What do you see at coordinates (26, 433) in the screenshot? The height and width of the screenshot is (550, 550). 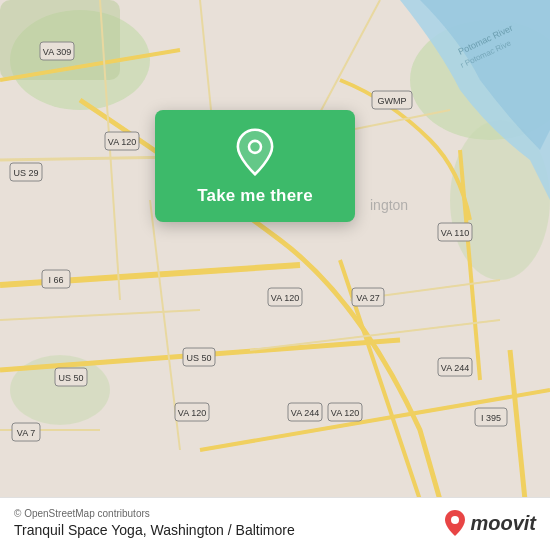 I see `svg-text: VA 7` at bounding box center [26, 433].